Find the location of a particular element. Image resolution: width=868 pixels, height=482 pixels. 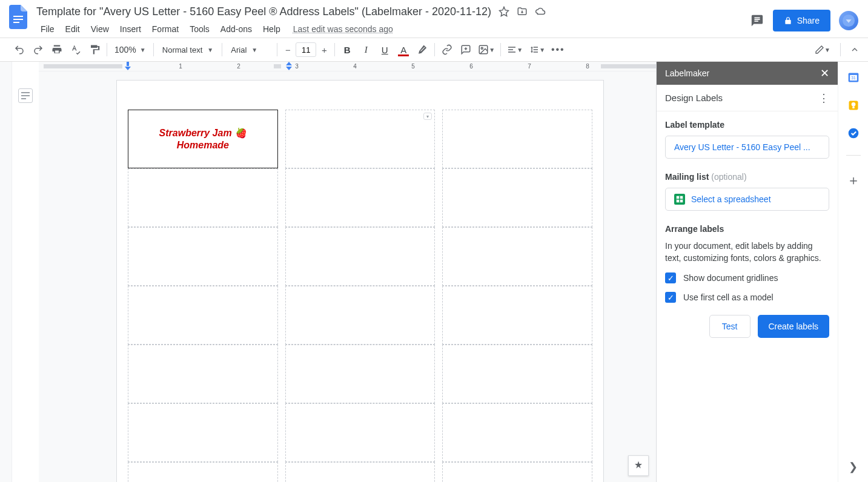

get-addons-icon: ＋ is located at coordinates (853, 180).